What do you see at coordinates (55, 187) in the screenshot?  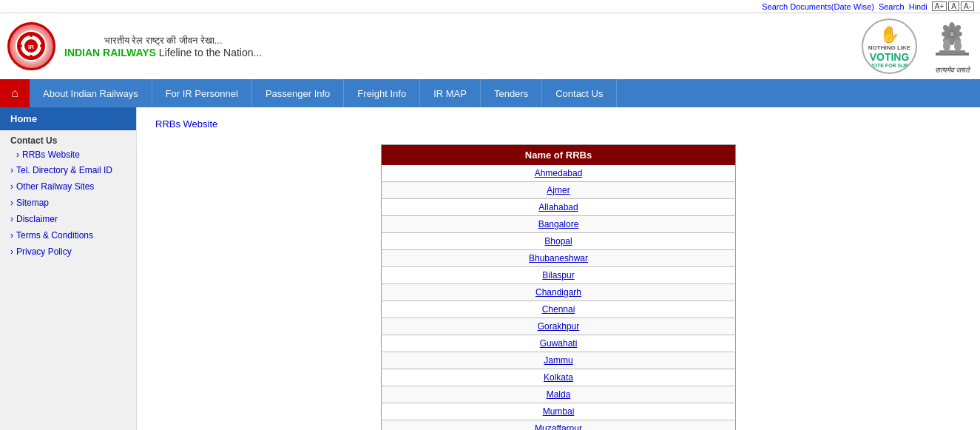 I see `sidebar-other-label: Other Railway Sites` at bounding box center [55, 187].